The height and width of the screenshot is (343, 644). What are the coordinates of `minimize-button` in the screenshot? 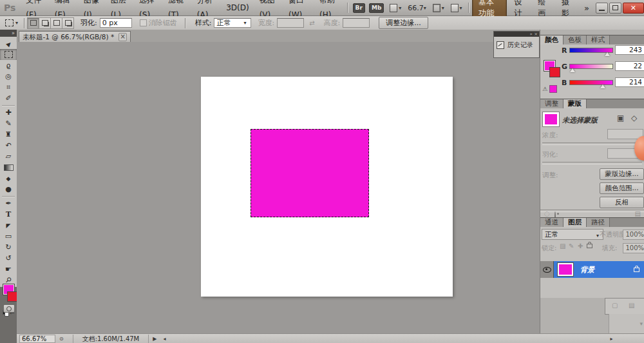 It's located at (601, 8).